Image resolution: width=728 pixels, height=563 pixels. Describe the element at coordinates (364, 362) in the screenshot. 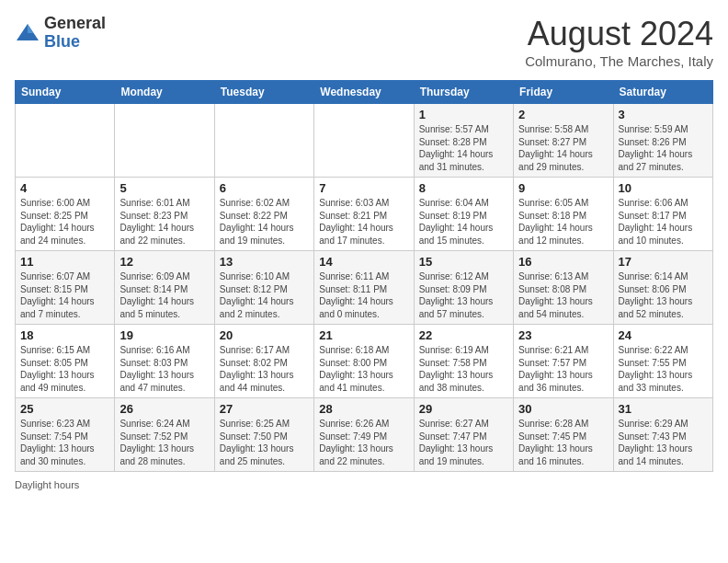

I see `calendar-cell: 21Sunrise: 6:18 AM Sunset: 8:00 PM Dayli…` at that location.